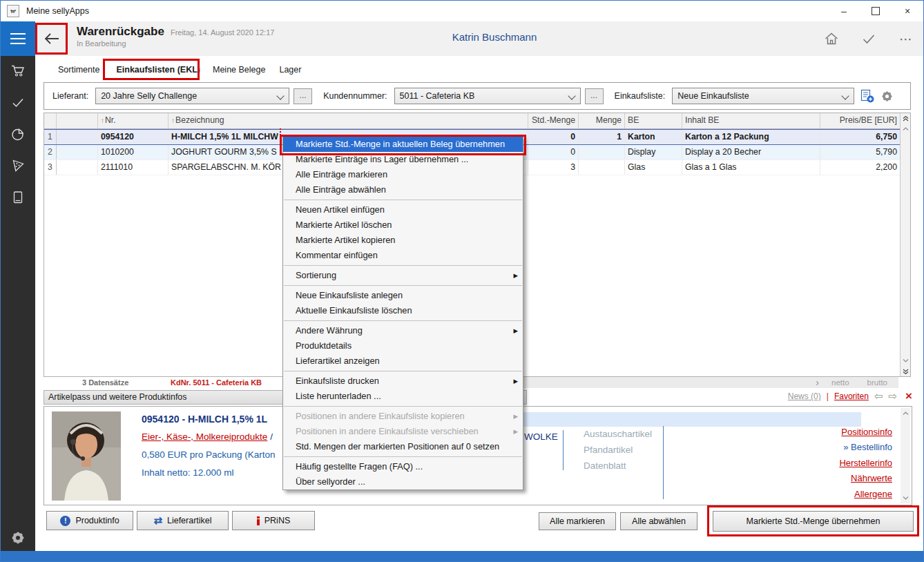 The width and height of the screenshot is (924, 562). Describe the element at coordinates (751, 121) in the screenshot. I see `col-inhalt-be: Inhalt BE` at that location.